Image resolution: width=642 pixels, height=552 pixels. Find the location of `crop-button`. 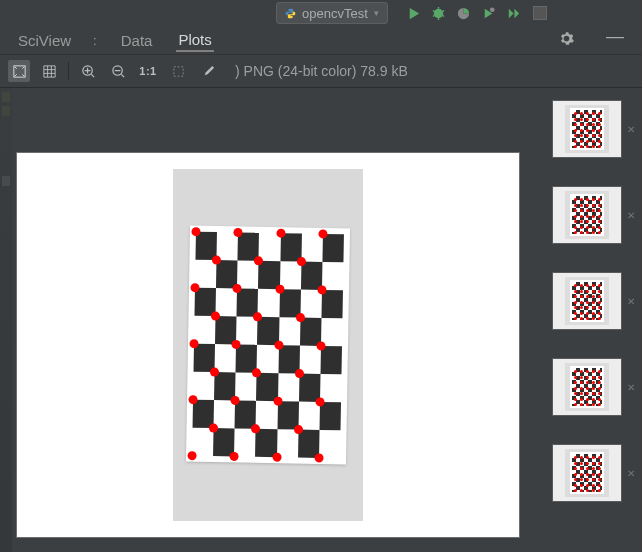

crop-button is located at coordinates (178, 71).